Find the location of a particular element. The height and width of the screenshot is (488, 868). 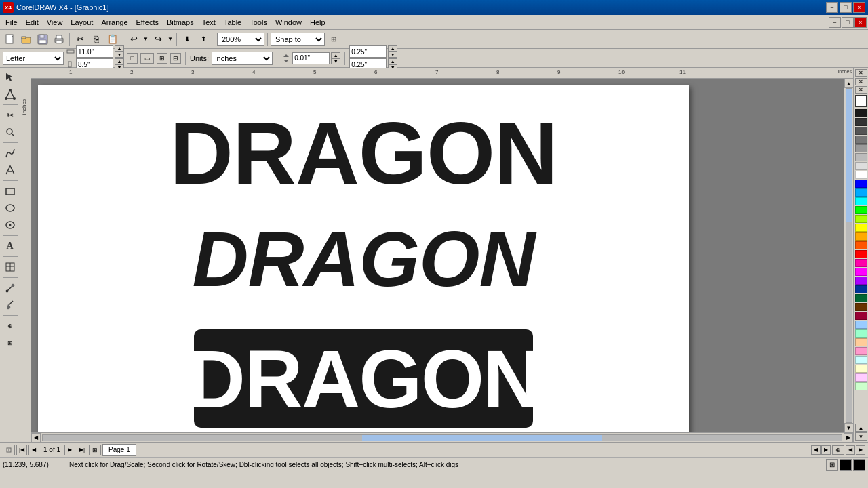

dragon-text-3: DRAGON is located at coordinates (363, 379).